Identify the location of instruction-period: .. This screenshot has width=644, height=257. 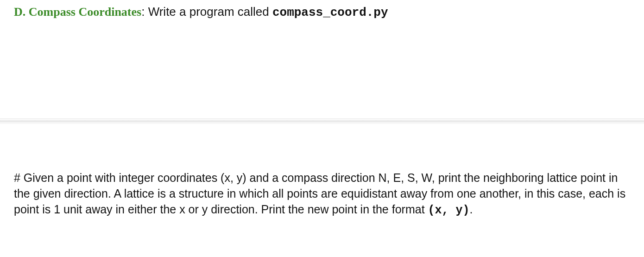
(472, 209).